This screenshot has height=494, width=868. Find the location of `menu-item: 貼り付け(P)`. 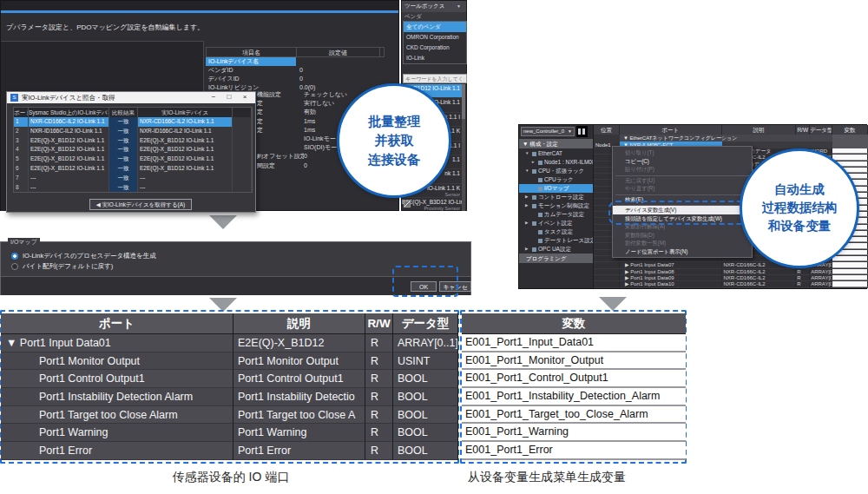

menu-item: 貼り付け(P) is located at coordinates (682, 169).